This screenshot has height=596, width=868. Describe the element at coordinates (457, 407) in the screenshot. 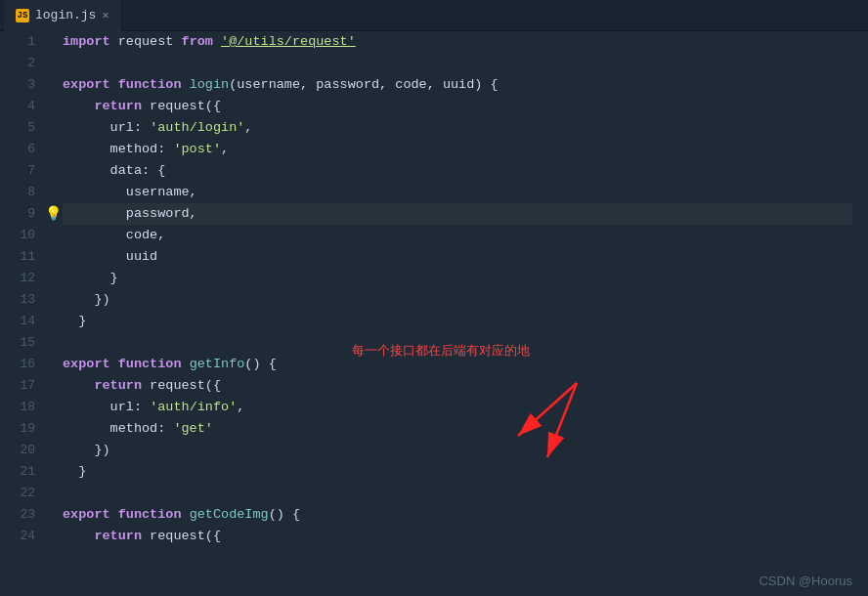

I see `code-line-18: url: 'auth/info',` at that location.